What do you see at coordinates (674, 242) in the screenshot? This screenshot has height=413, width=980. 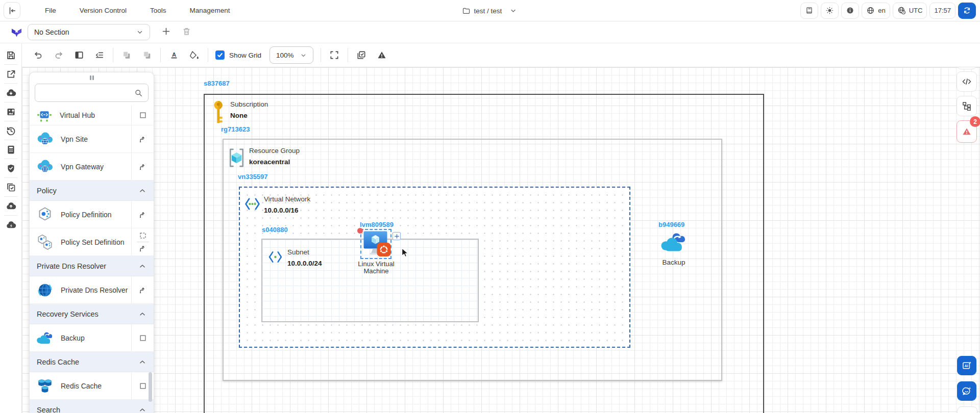 I see `backup-node-icon` at bounding box center [674, 242].